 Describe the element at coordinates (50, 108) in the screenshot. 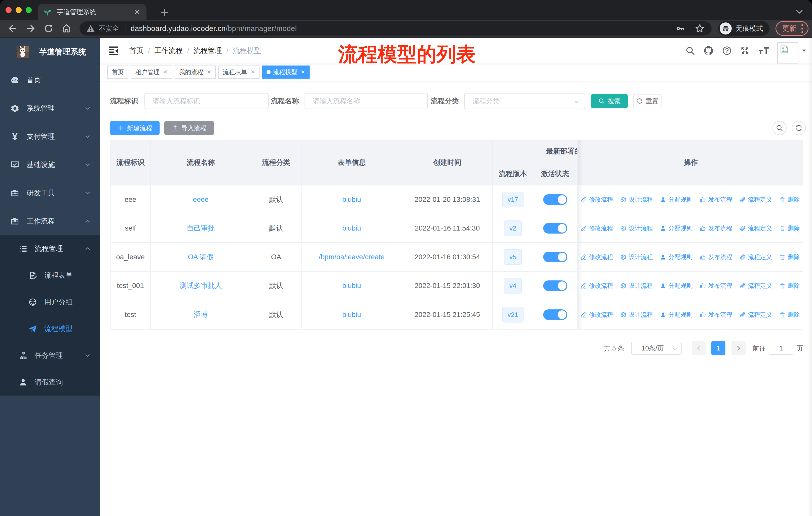

I see `sidebar-item-system: 系统管理` at that location.